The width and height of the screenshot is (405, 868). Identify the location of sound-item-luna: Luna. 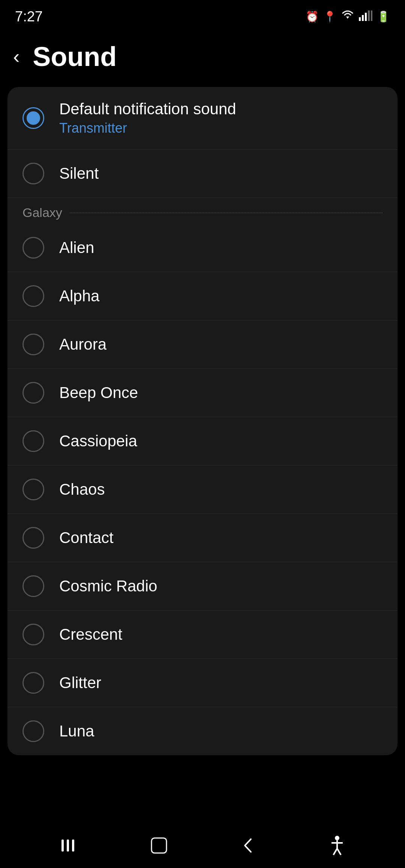
(202, 731).